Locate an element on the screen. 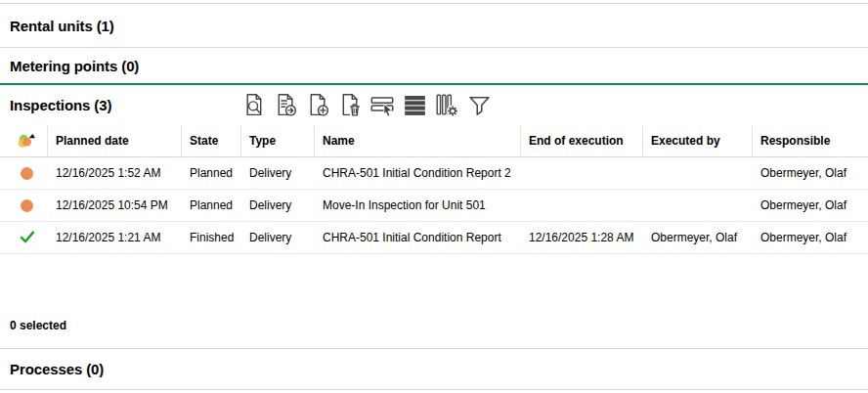  add-document-icon is located at coordinates (318, 105).